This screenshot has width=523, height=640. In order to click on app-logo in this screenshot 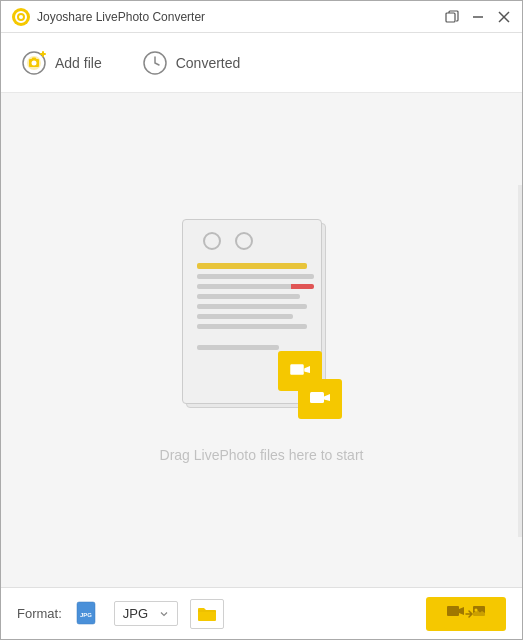, I will do `click(21, 17)`.